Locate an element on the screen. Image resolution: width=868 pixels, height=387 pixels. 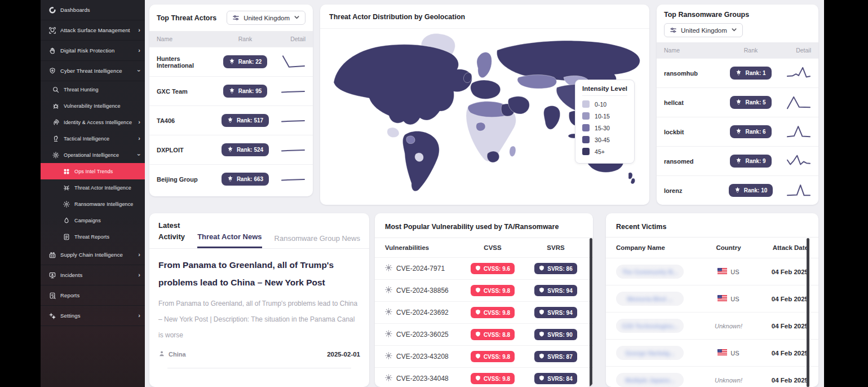
victim-row: C2S Technologies...Unknown!04 Feb 2025 is located at coordinates (712, 326).